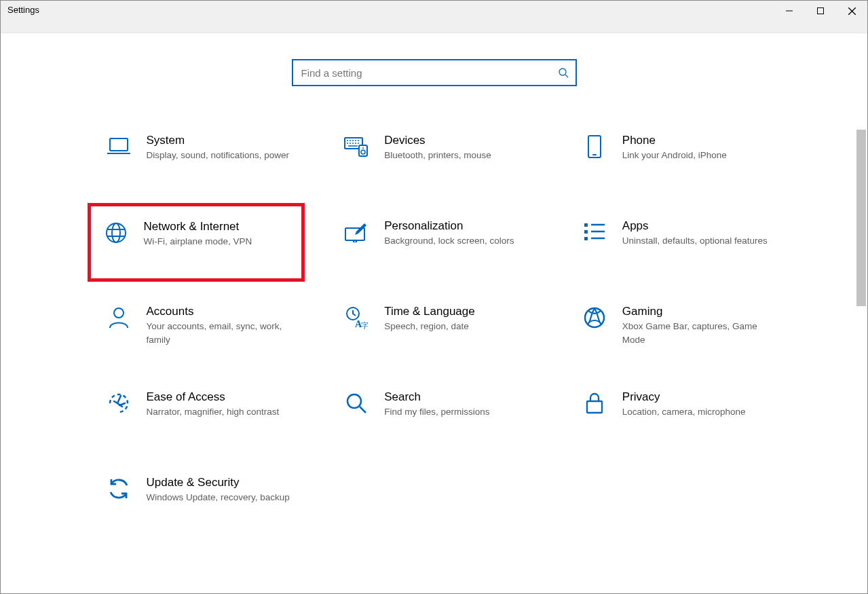  I want to click on category-desc: Xbox Game Bar, captures, Game Mode, so click(697, 333).